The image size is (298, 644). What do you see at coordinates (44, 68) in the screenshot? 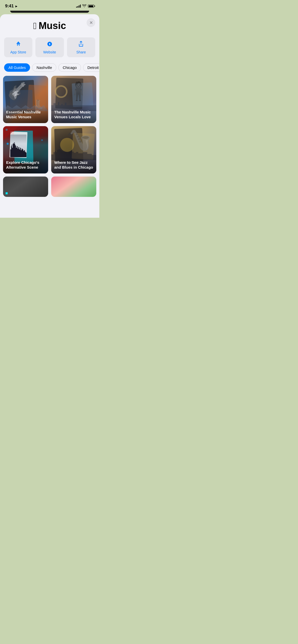
I see `filter-nashville: Nashville` at bounding box center [44, 68].